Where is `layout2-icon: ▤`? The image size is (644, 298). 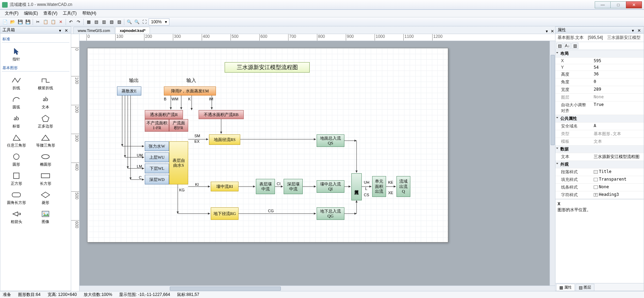
layout2-icon: ▤ is located at coordinates (96, 22).